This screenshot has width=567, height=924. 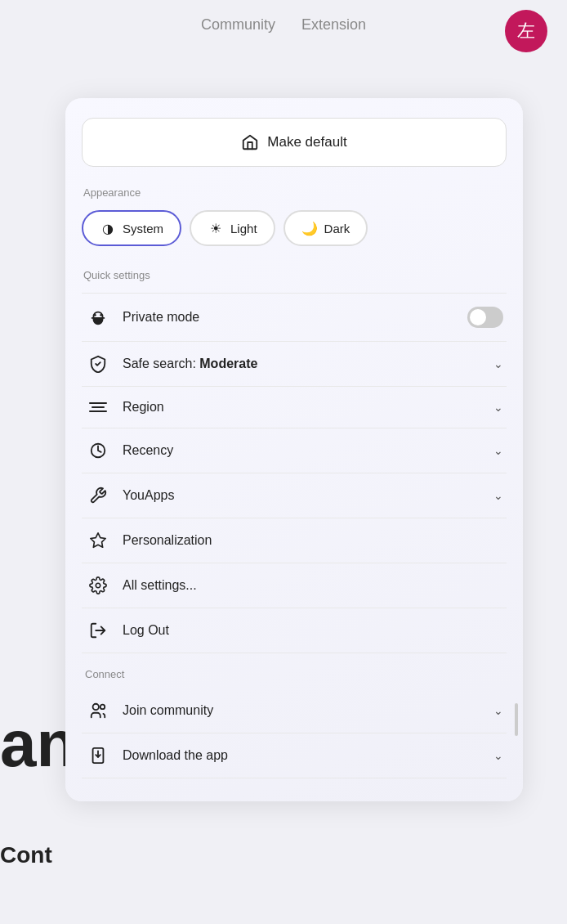 What do you see at coordinates (333, 25) in the screenshot?
I see `nav-extension: Extension` at bounding box center [333, 25].